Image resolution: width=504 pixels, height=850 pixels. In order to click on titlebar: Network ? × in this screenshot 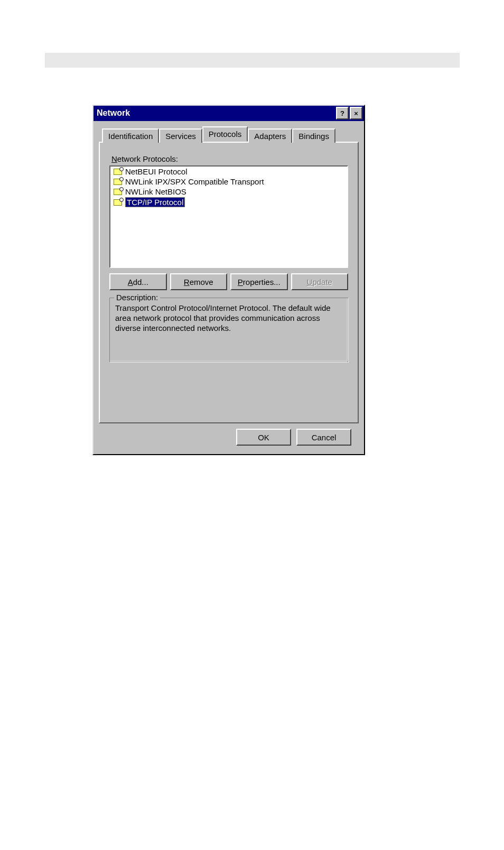, I will do `click(229, 113)`.